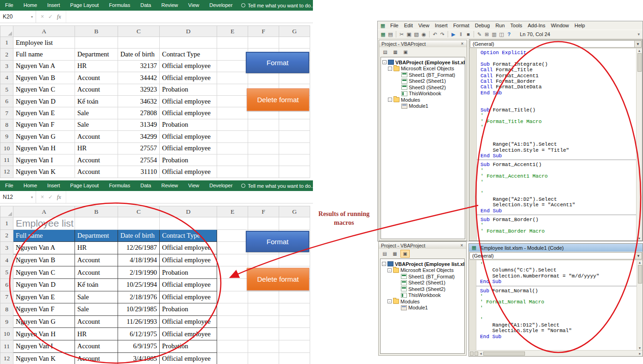  I want to click on row-header-1: 1, so click(7, 43).